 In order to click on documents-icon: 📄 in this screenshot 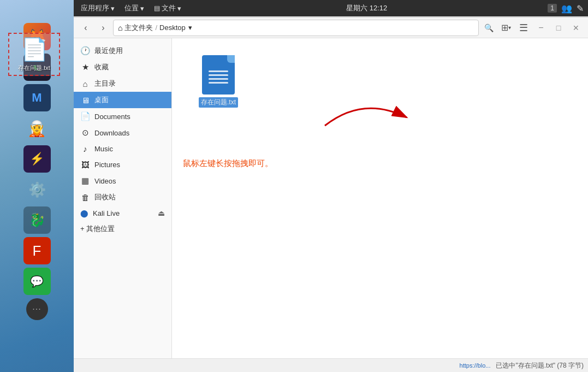, I will do `click(85, 116)`.